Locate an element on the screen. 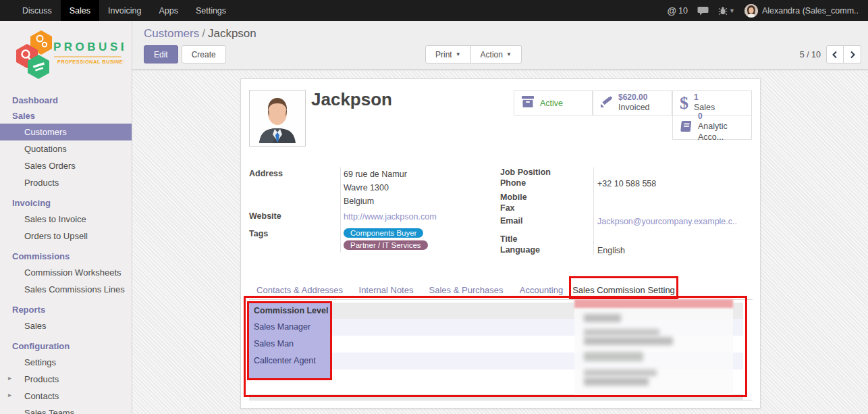 This screenshot has height=414, width=868. tab-internal-notes: Internal Notes is located at coordinates (386, 290).